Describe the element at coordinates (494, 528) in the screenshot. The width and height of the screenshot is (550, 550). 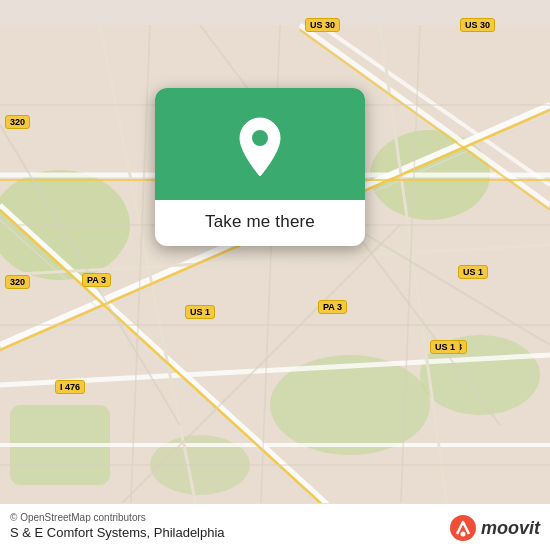
I see `moovit-logo: moovit` at that location.